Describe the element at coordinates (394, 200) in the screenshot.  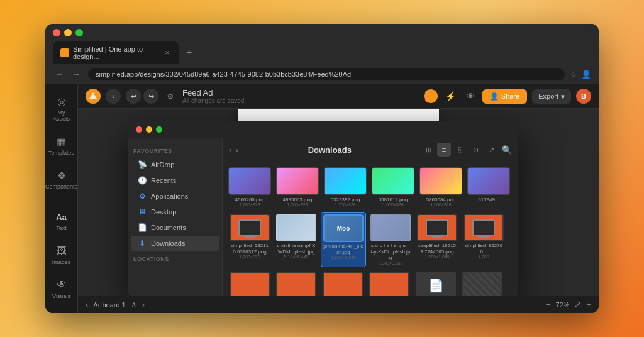
I see `file-name: 5581612.png` at that location.